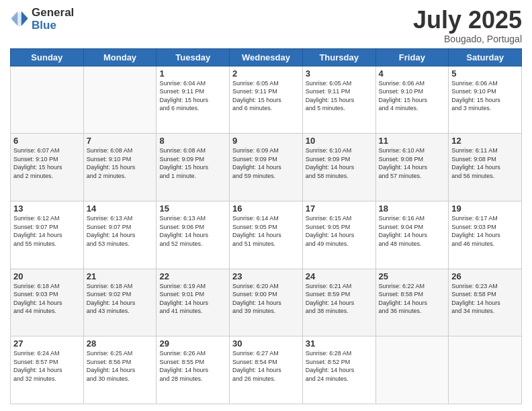 This screenshot has height=411, width=532. Describe the element at coordinates (266, 235) in the screenshot. I see `calendar-cell: 16Sunrise: 6:14 AMSunset: 9:05 PMDayligh…` at that location.